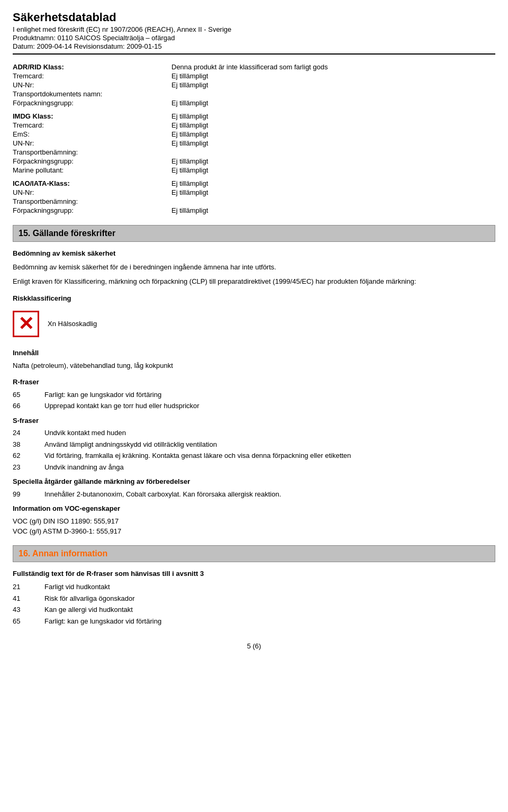 The width and height of the screenshot is (508, 812). I want to click on page-number: 5 (6), so click(254, 646).